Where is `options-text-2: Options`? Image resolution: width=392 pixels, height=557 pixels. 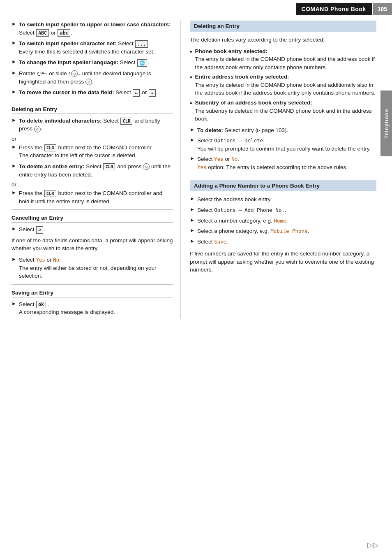
options-text-2: Options is located at coordinates (225, 210).